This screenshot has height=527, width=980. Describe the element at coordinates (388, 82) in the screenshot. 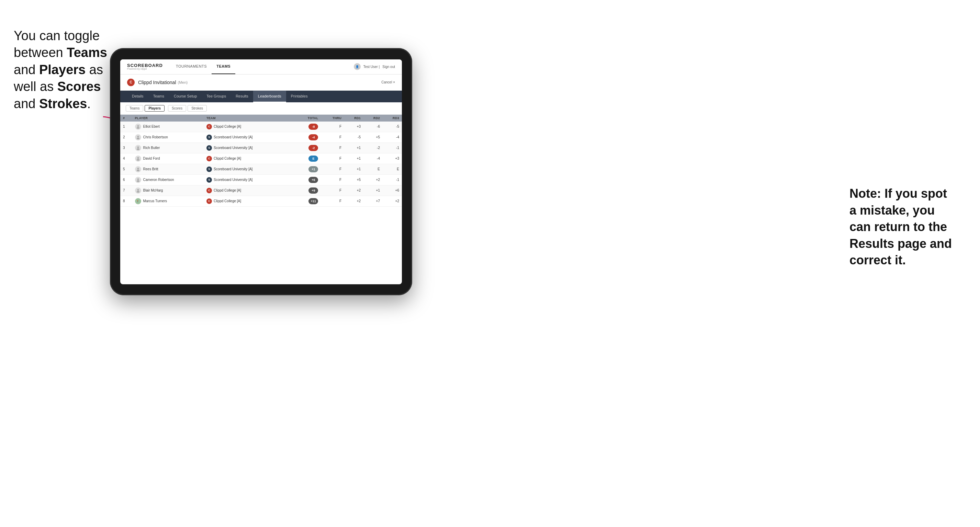

I see `cancel-button: Cancel ×` at that location.